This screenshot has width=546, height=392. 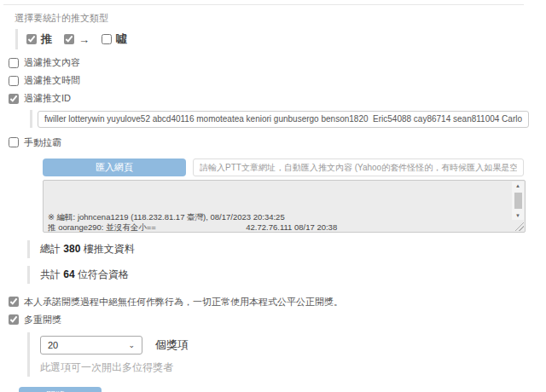 What do you see at coordinates (266, 80) in the screenshot?
I see `filter-time-row: 過濾推文時間` at bounding box center [266, 80].